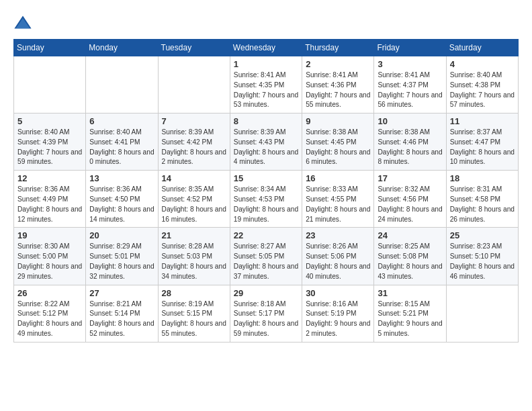 The width and height of the screenshot is (532, 411). I want to click on day-info: Sunrise: 8:31 AM Sunset: 4:58 PM Dayligh…, so click(482, 204).